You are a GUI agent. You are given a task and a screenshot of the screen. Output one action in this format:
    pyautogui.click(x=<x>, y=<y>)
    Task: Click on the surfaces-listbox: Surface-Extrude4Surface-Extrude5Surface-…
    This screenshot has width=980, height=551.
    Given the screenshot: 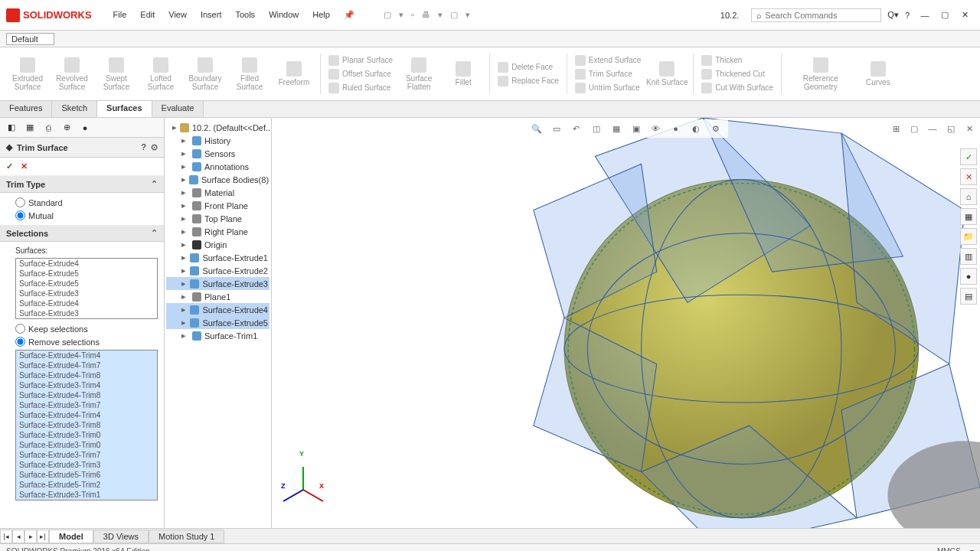 What is the action you would take?
    pyautogui.click(x=87, y=289)
    